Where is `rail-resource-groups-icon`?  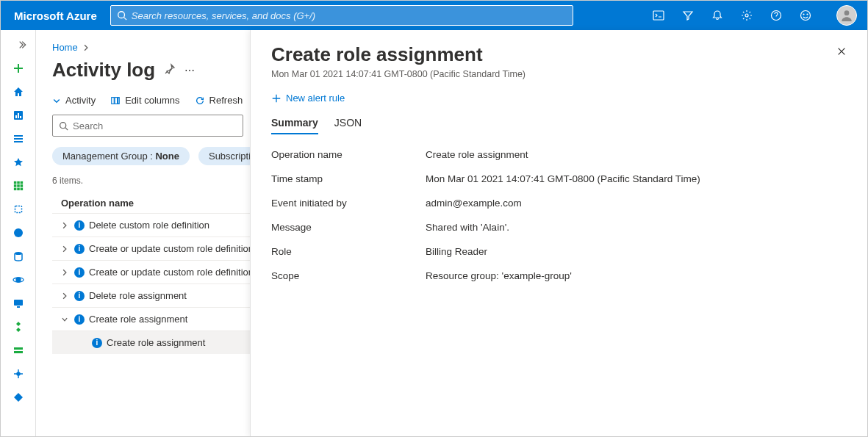 rail-resource-groups-icon is located at coordinates (18, 209).